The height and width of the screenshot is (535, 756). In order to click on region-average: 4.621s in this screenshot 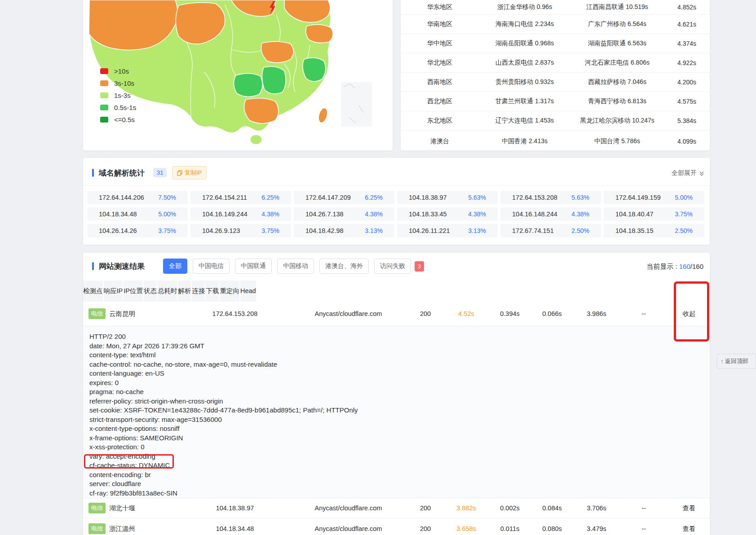, I will do `click(687, 24)`.